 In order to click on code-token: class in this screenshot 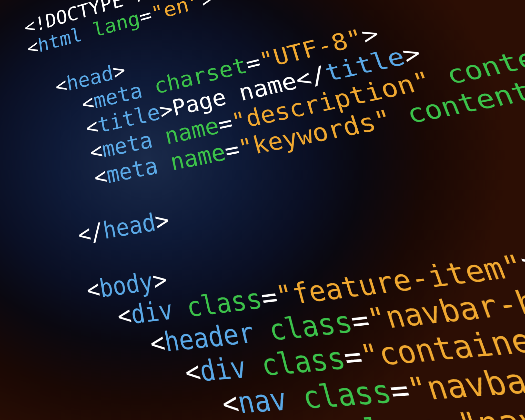, I will do `click(347, 394)`.